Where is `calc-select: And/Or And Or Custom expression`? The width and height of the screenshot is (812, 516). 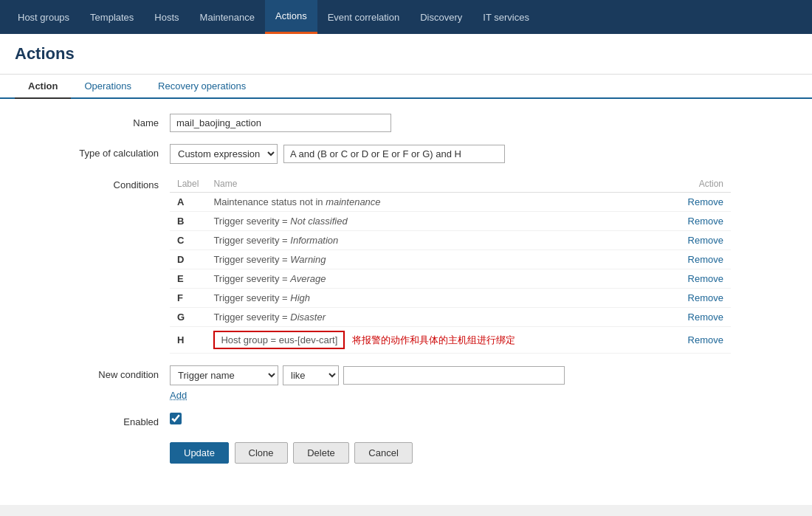
calc-select: And/Or And Or Custom expression is located at coordinates (224, 154).